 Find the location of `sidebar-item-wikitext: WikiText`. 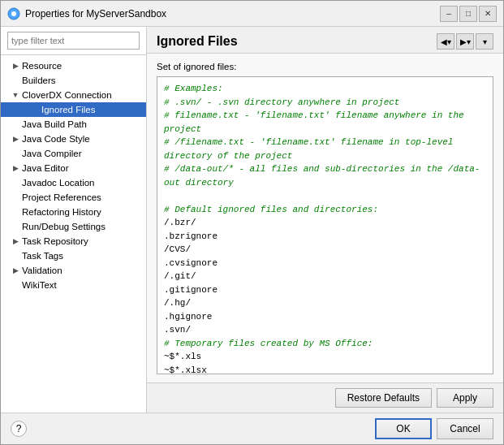

sidebar-item-wikitext: WikiText is located at coordinates (73, 285).